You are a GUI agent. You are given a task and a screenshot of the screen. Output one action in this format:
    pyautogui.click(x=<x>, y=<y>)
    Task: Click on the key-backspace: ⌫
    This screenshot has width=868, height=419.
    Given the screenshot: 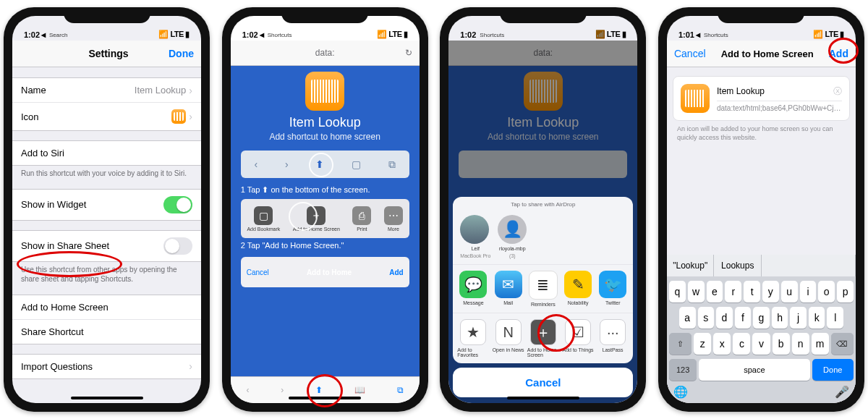 What is the action you would take?
    pyautogui.click(x=842, y=344)
    